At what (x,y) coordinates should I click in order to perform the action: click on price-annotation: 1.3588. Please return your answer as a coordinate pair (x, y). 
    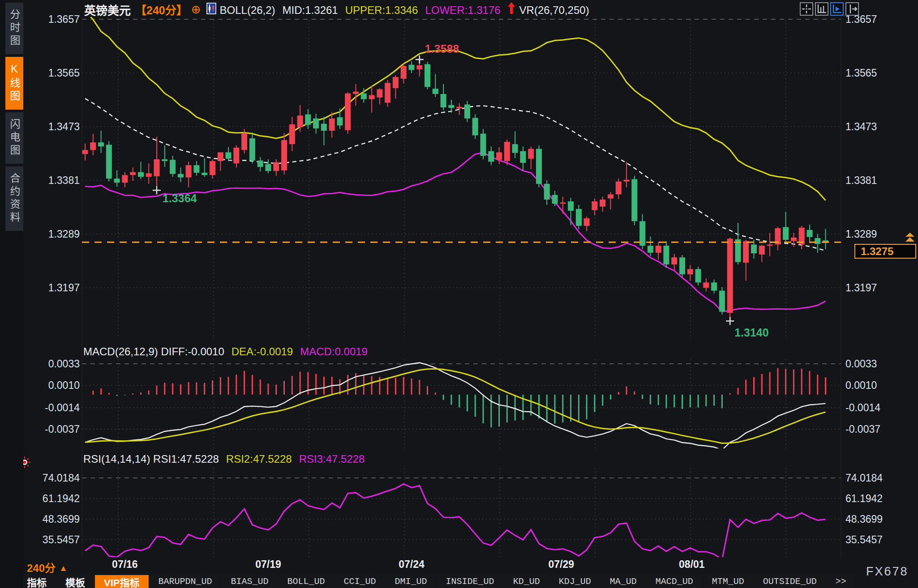
    Looking at the image, I should click on (442, 49).